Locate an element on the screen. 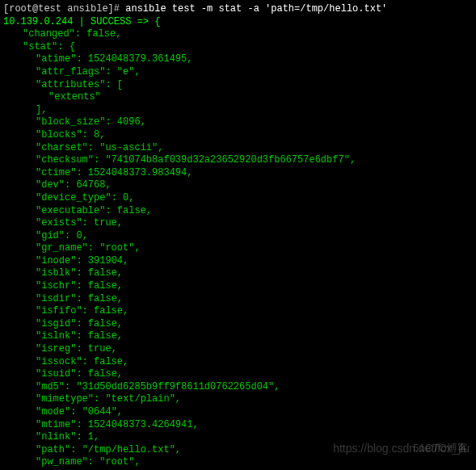  command-text: ansible test -m stat -a 'path=/tmp/hello… is located at coordinates (256, 9).